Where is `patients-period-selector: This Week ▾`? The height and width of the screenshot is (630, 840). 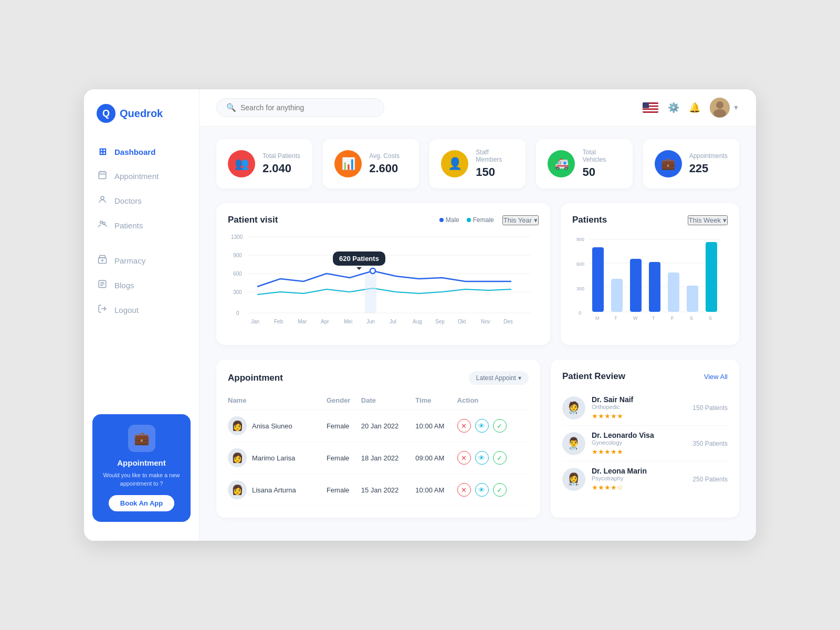 patients-period-selector: This Week ▾ is located at coordinates (708, 220).